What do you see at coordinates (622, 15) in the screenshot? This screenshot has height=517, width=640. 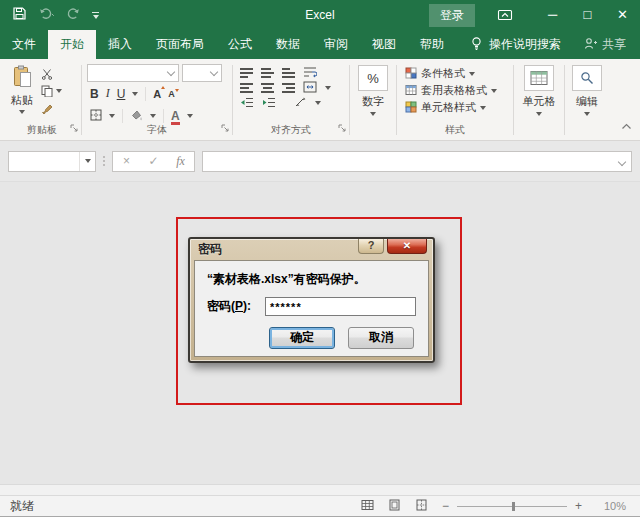 I see `close-button: ✕` at bounding box center [622, 15].